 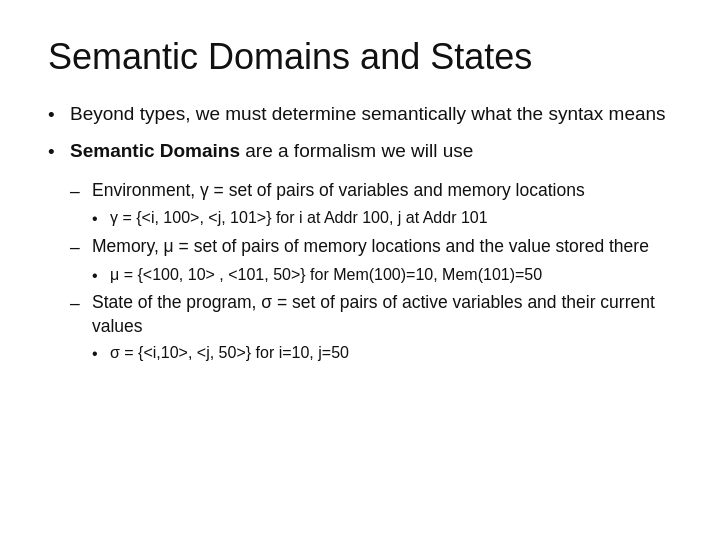 I want to click on dash-item-2: – Memory, μ = set of pairs of memory loc…, so click(x=371, y=248).